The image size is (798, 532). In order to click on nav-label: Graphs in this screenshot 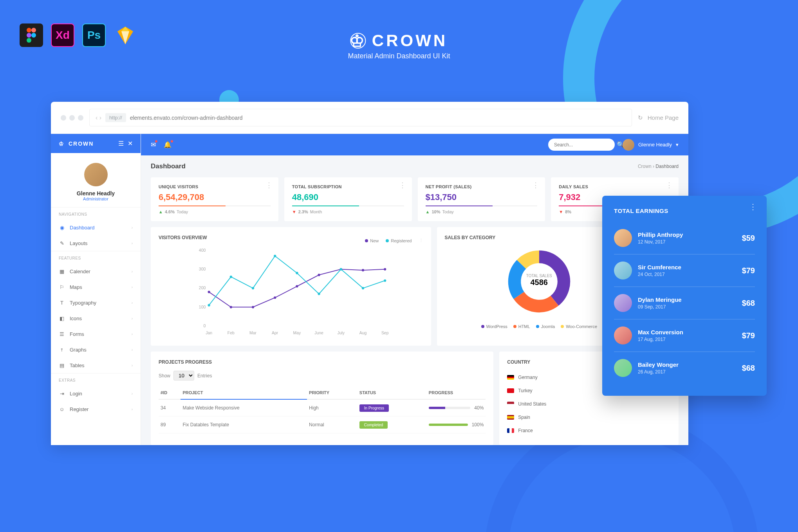, I will do `click(78, 350)`.